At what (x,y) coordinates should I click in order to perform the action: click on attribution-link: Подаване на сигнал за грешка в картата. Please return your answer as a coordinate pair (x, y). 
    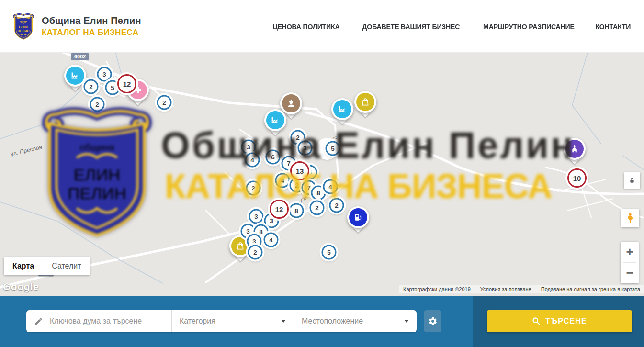
    Looking at the image, I should click on (591, 289).